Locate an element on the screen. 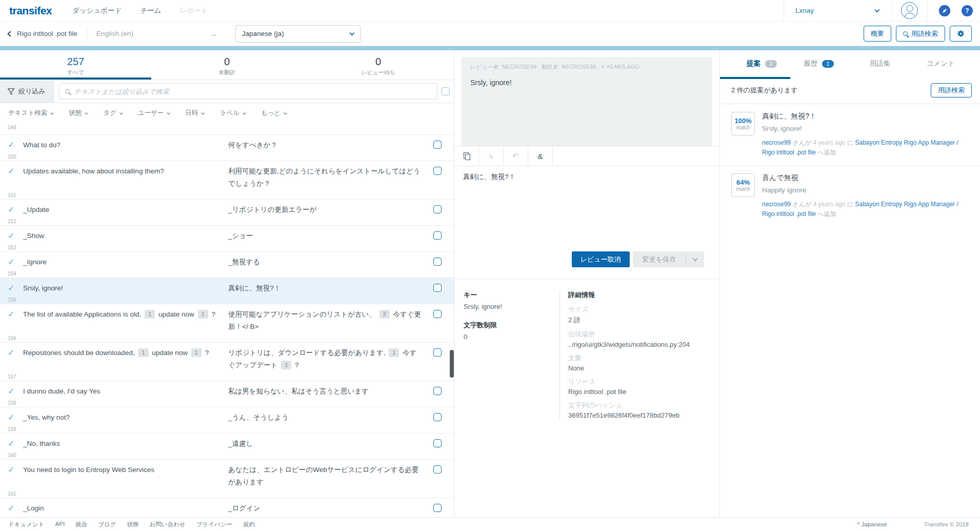  text-segment: あなたは、エントロピーのWebサービスにログインする必要があります is located at coordinates (323, 476).